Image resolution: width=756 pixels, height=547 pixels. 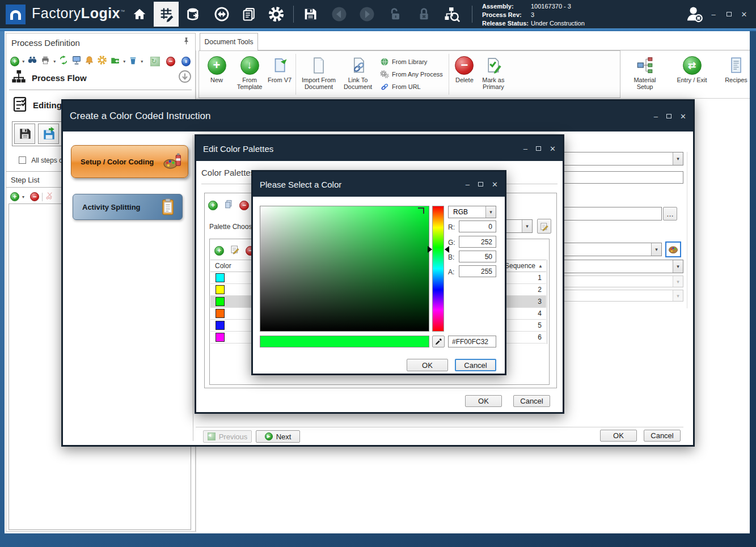 What do you see at coordinates (421, 211) in the screenshot?
I see `saturation-marker` at bounding box center [421, 211].